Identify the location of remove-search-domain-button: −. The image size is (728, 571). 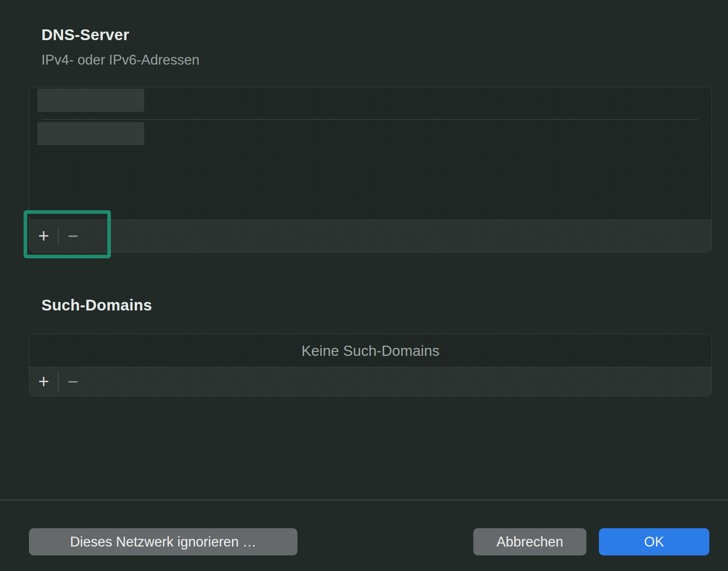
(73, 382).